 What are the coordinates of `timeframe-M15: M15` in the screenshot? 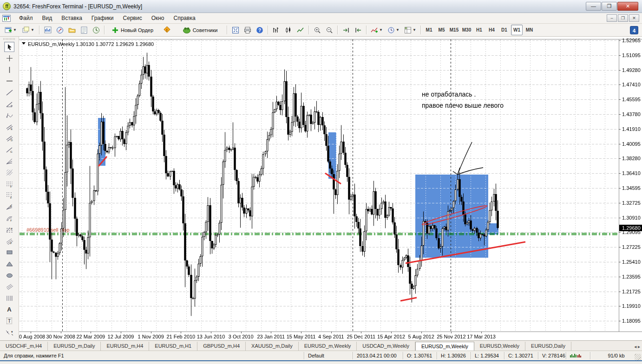 It's located at (454, 30).